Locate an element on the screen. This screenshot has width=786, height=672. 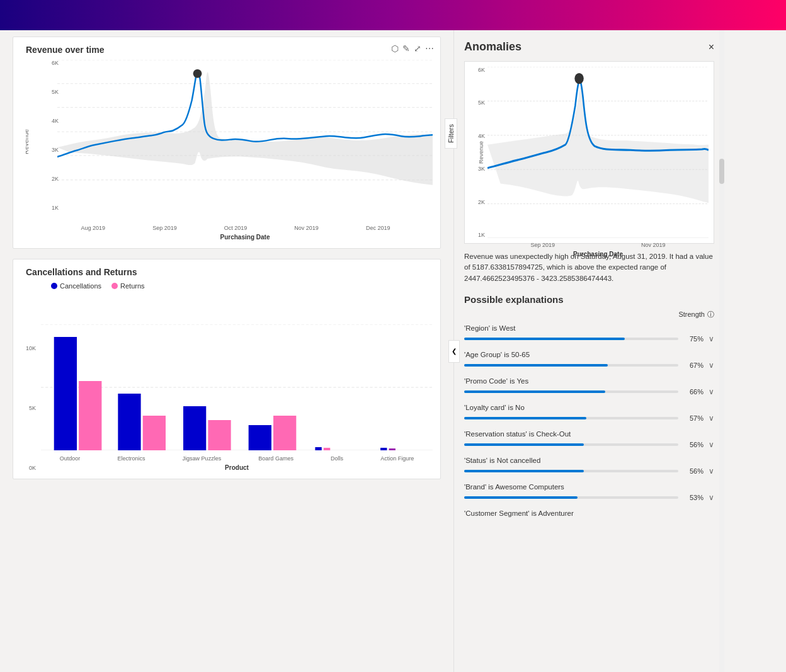
explanation-bar-row-1: 67% ∨ is located at coordinates (590, 365).